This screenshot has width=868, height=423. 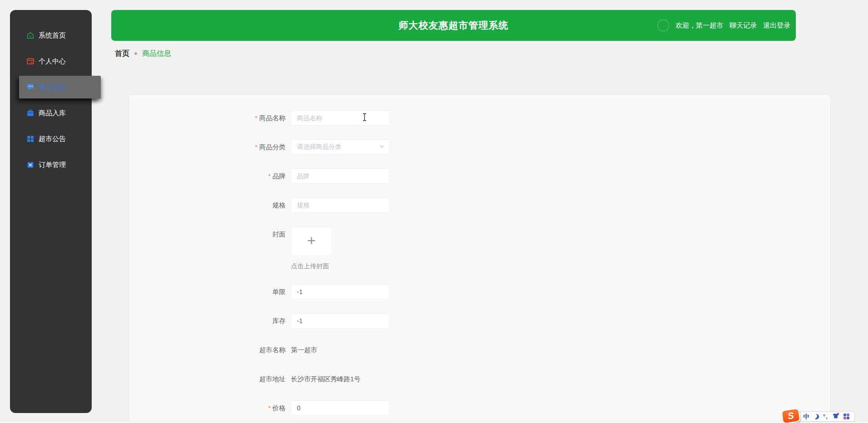 What do you see at coordinates (319, 147) in the screenshot?
I see `category-select-placeholder: 请选择商品分类` at bounding box center [319, 147].